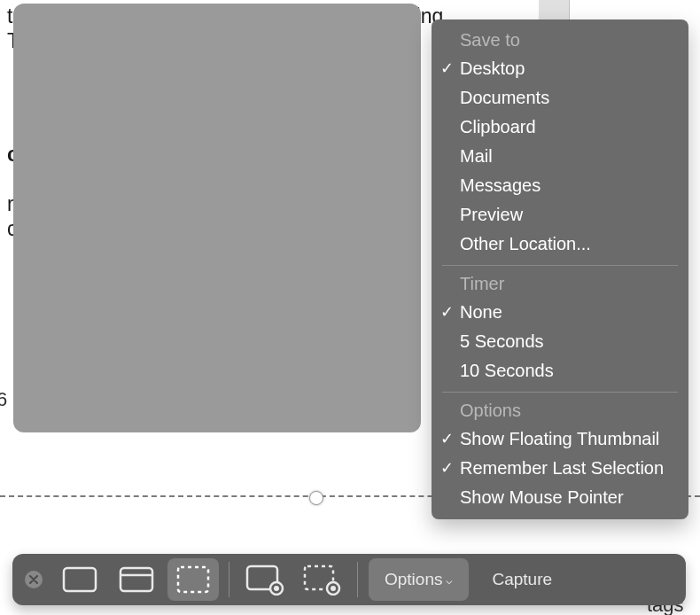 The height and width of the screenshot is (615, 700). I want to click on menu-item-label: Documents, so click(505, 97).